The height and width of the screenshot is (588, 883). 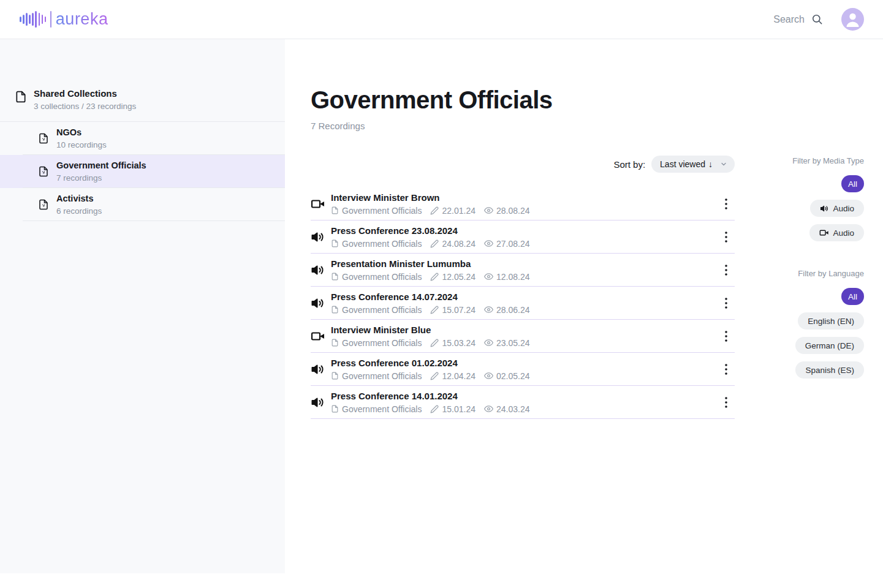 What do you see at coordinates (64, 20) in the screenshot?
I see `logo: aureka` at bounding box center [64, 20].